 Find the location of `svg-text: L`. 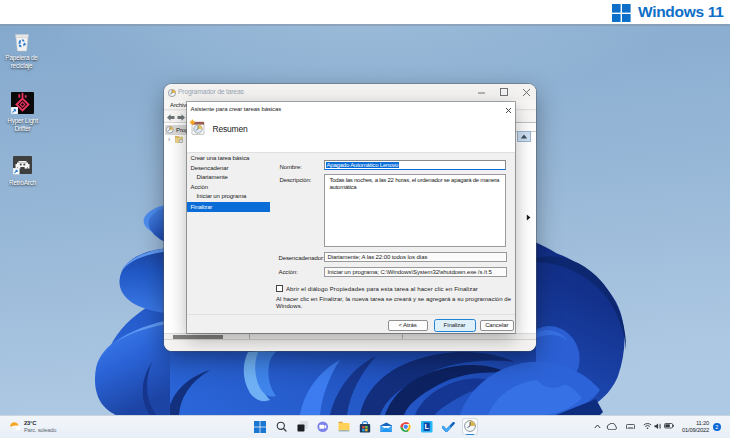

svg-text: L is located at coordinates (426, 426).